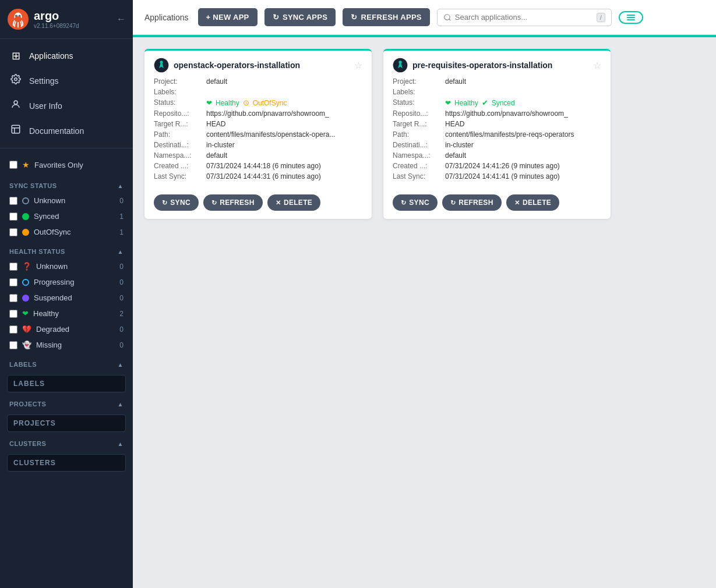 The height and width of the screenshot is (588, 716). I want to click on filter-outofsync: OutOfSync 1, so click(66, 232).